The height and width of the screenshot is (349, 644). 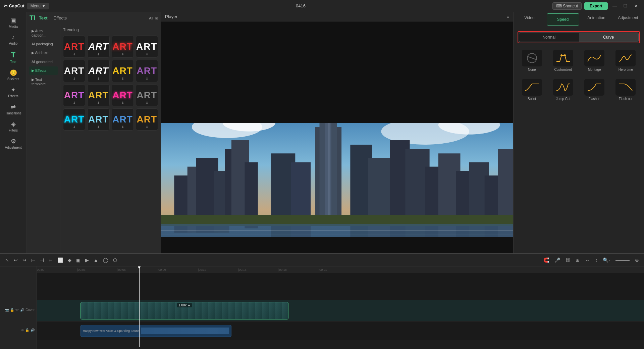 What do you see at coordinates (594, 60) in the screenshot?
I see `curve-montage: Montage` at bounding box center [594, 60].